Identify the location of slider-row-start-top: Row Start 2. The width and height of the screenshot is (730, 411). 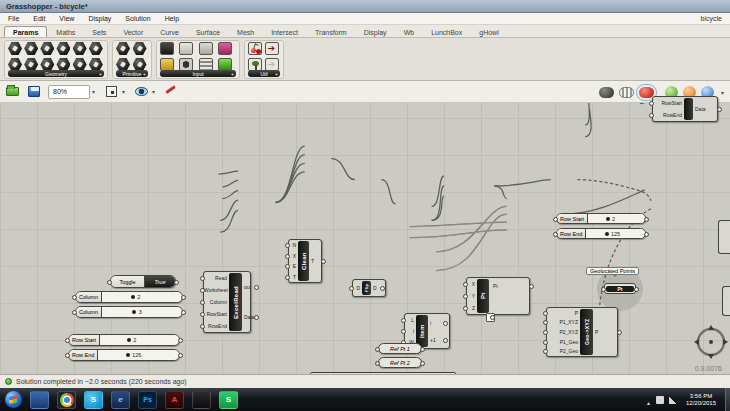
(601, 218).